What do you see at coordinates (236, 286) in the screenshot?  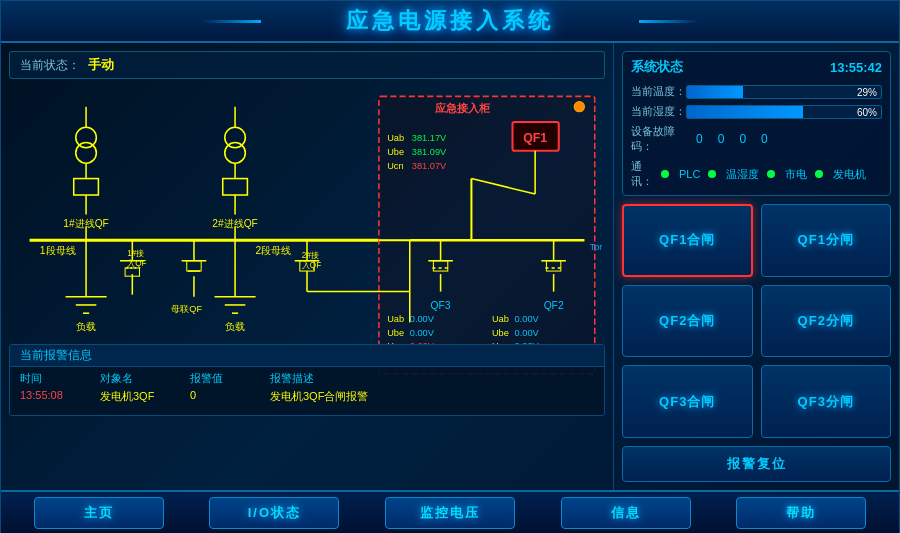 I see `load2-group: 负载` at bounding box center [236, 286].